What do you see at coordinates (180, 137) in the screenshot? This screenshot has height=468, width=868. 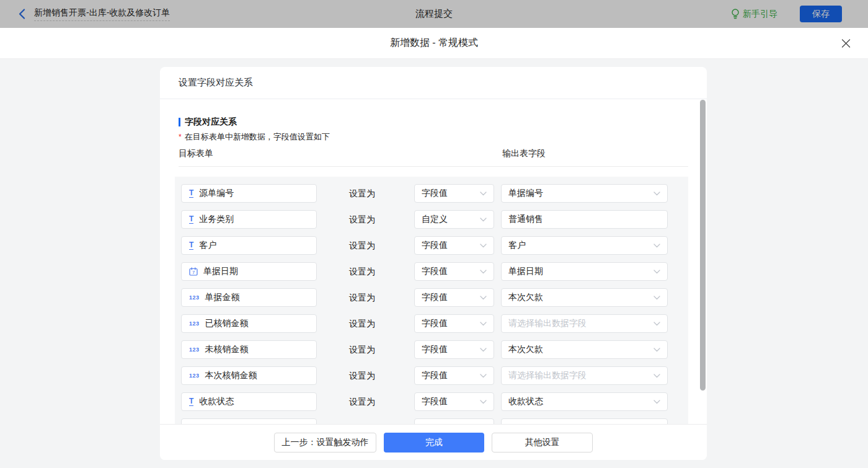 I see `required-asterisk: *` at bounding box center [180, 137].